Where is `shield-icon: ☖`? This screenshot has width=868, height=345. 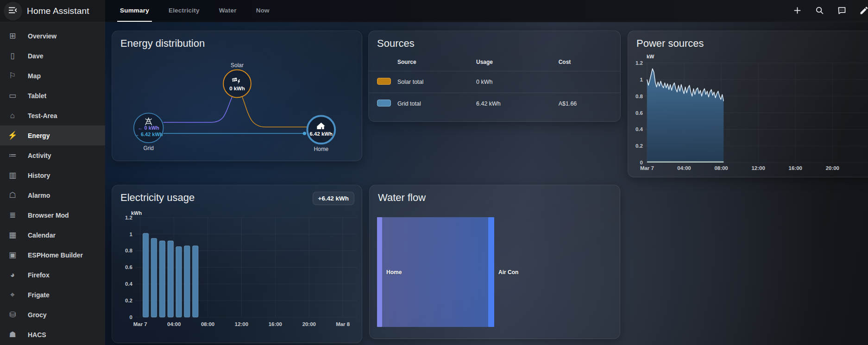
shield-icon: ☖ is located at coordinates (13, 195).